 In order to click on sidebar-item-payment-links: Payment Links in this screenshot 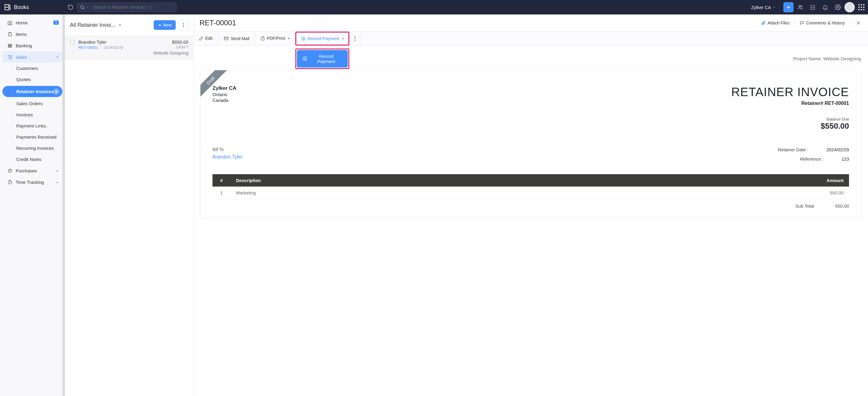, I will do `click(32, 126)`.